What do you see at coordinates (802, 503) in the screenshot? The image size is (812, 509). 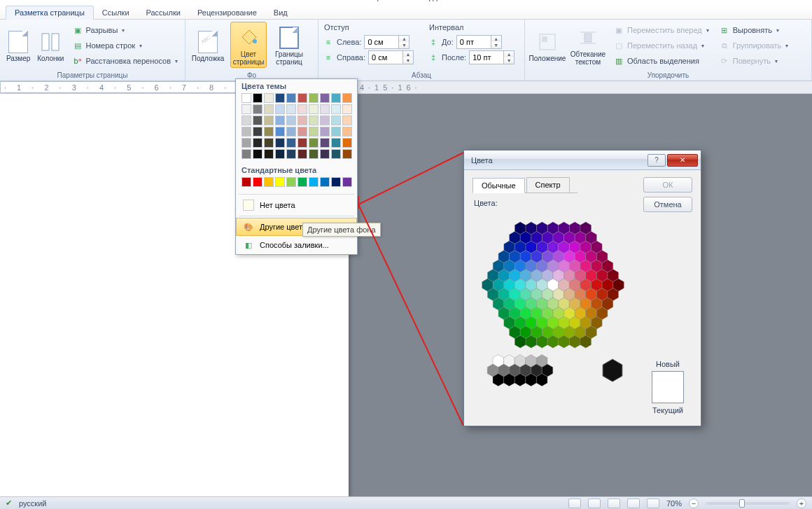 I see `zoom-in-button: +` at bounding box center [802, 503].